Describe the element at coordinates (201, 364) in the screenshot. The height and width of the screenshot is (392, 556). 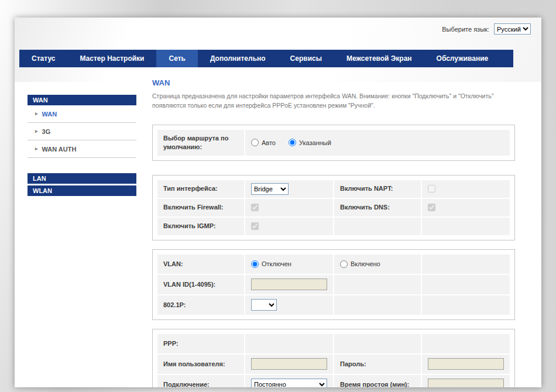
I see `username-label: Имя пользователя:` at that location.